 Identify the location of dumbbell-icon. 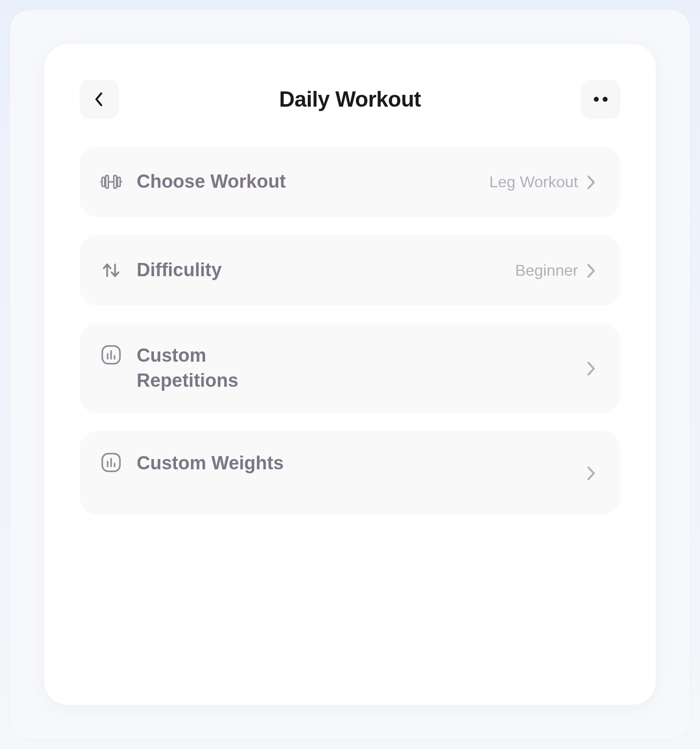
(111, 182).